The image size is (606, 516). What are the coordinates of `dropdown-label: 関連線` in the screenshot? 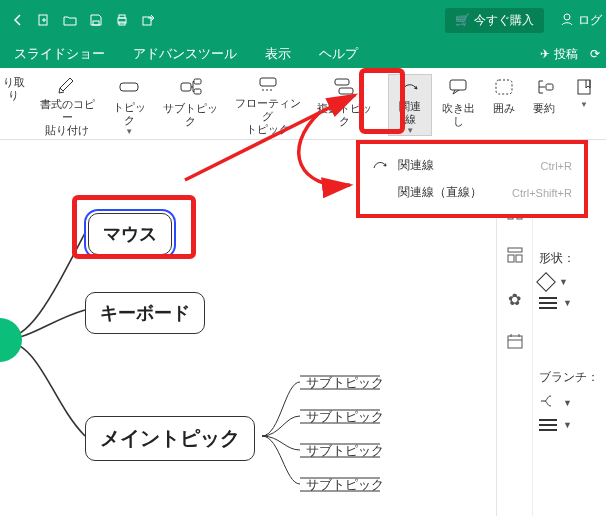 It's located at (416, 166).